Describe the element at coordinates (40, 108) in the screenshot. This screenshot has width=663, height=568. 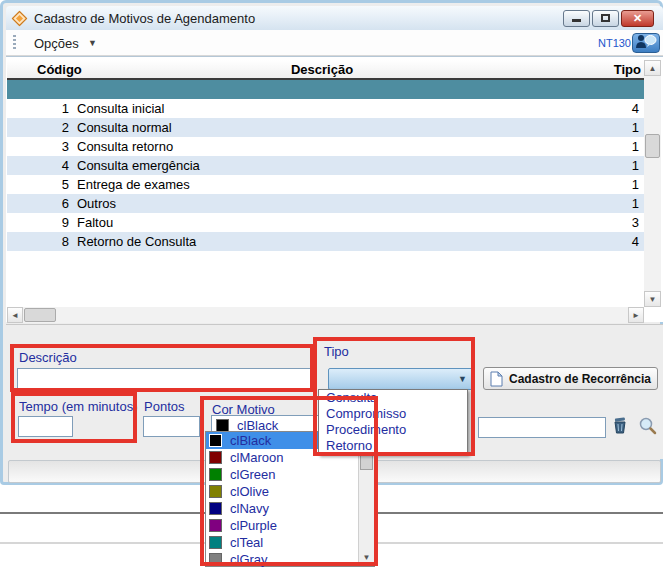
I see `cell-codigo: 1` at that location.